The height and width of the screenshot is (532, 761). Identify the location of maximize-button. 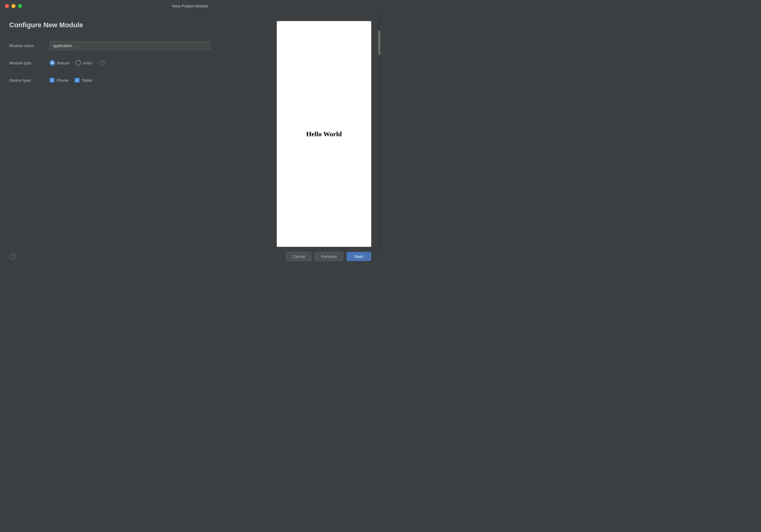
(20, 6).